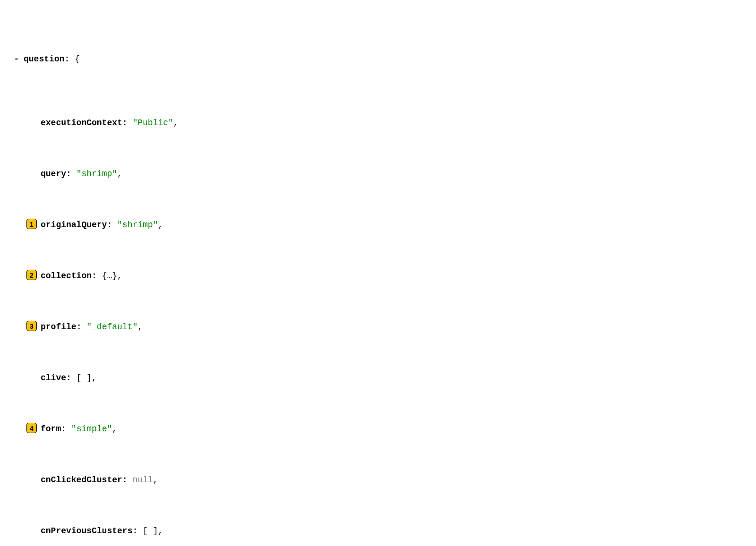  Describe the element at coordinates (378, 480) in the screenshot. I see `prop-cnClickedCluster: cnClickedCluster: null,` at that location.